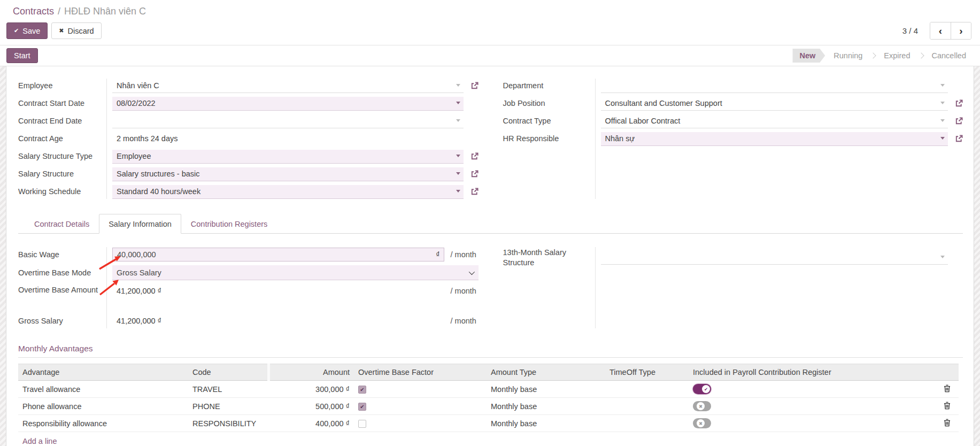 This screenshot has width=980, height=446. What do you see at coordinates (489, 406) in the screenshot?
I see `table-row: Phone allowance PHONE 500,000 ₫ ✔ Monthl…` at bounding box center [489, 406].